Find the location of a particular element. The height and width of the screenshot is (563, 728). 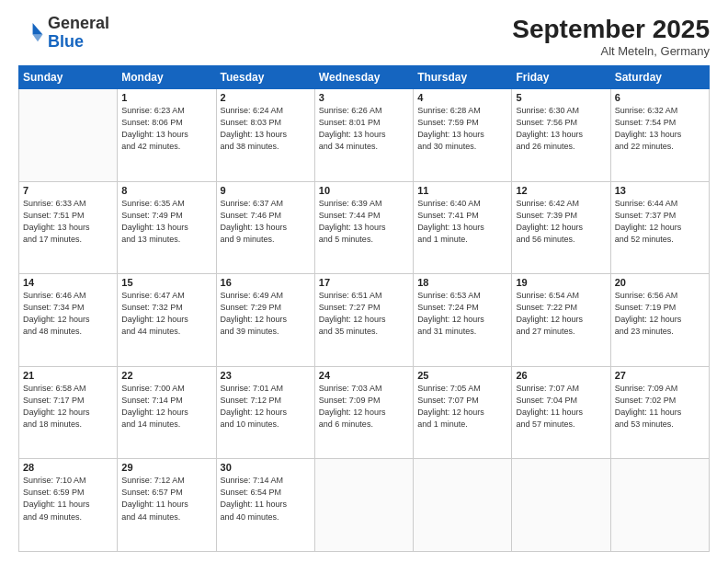

day-info: Sunrise: 6:58 AMSunset: 7:17 PMDaylight:… is located at coordinates (68, 407).